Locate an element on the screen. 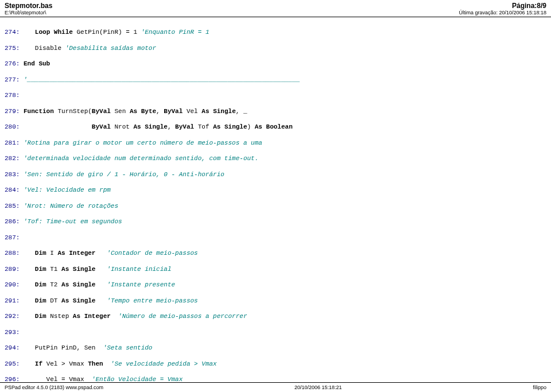  line-number: 282: is located at coordinates (14, 158).